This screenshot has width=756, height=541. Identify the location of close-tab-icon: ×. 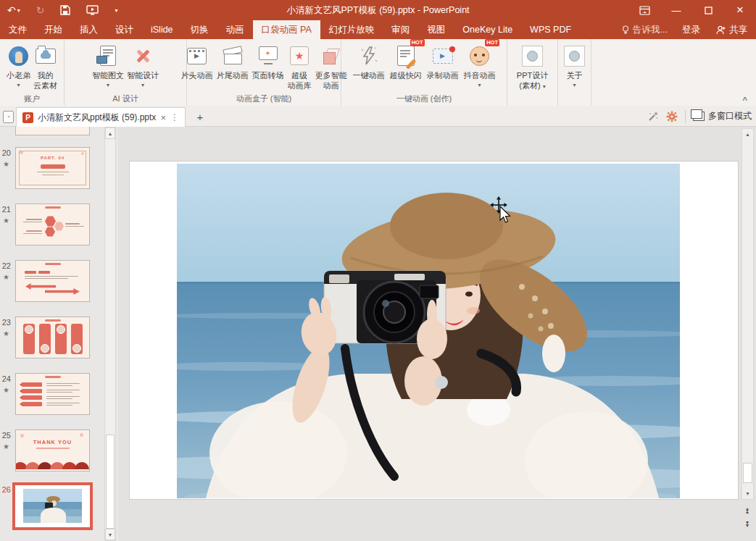
(163, 117).